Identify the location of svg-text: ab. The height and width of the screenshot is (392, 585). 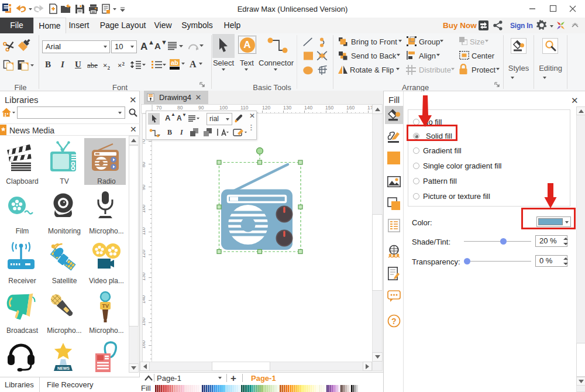
(174, 63).